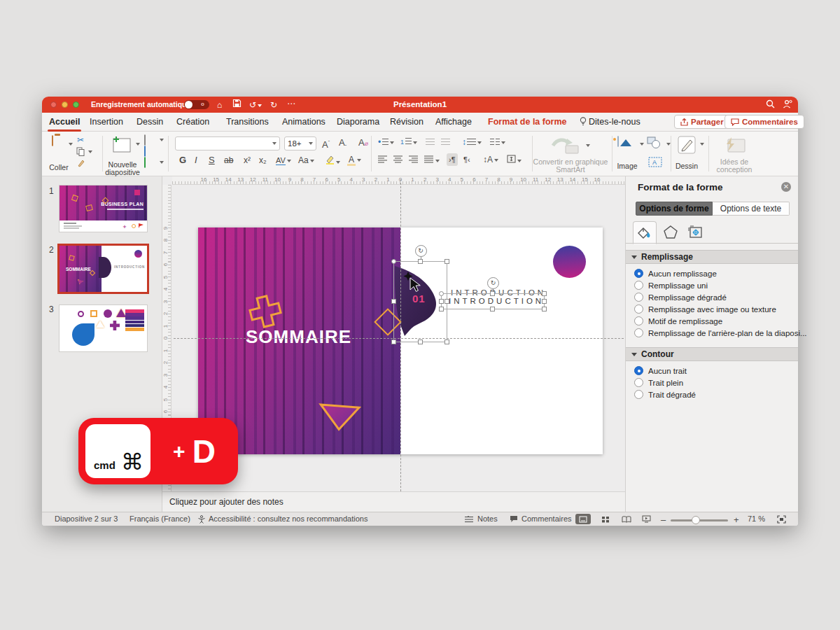 This screenshot has height=630, width=840. What do you see at coordinates (71, 144) in the screenshot?
I see `coller-dropdown-icon` at bounding box center [71, 144].